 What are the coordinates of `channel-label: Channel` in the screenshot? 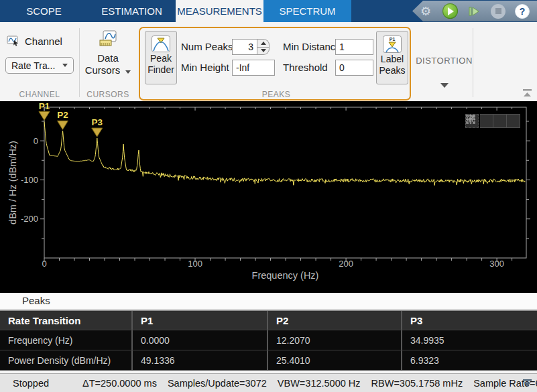 It's located at (44, 42).